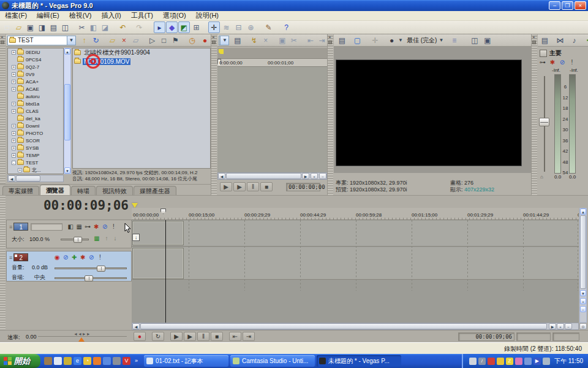  Describe the element at coordinates (70, 207) in the screenshot. I see `timeline-big-timecode: 00:00:09;06` at that location.